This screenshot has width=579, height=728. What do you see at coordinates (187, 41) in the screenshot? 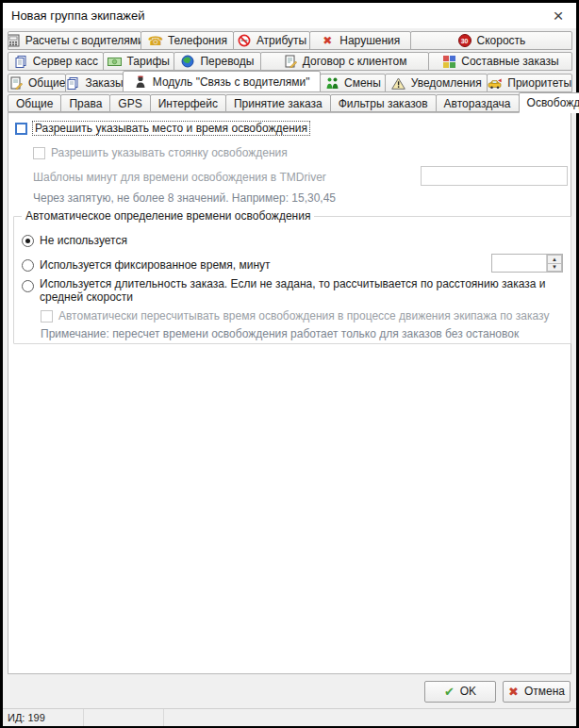
I see `tab-telefoniya: ☎ Телефония` at bounding box center [187, 41].